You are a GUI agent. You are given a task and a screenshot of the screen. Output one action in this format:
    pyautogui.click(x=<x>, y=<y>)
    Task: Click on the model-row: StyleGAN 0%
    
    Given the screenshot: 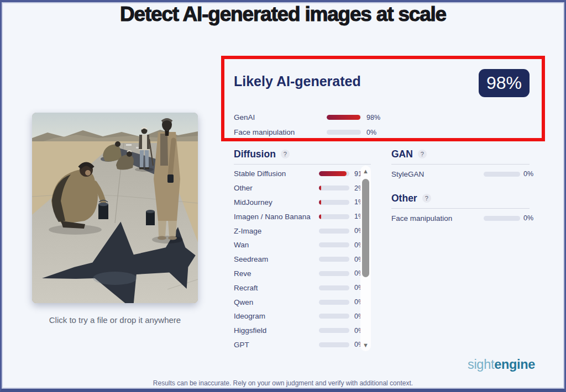 What is the action you would take?
    pyautogui.click(x=460, y=174)
    